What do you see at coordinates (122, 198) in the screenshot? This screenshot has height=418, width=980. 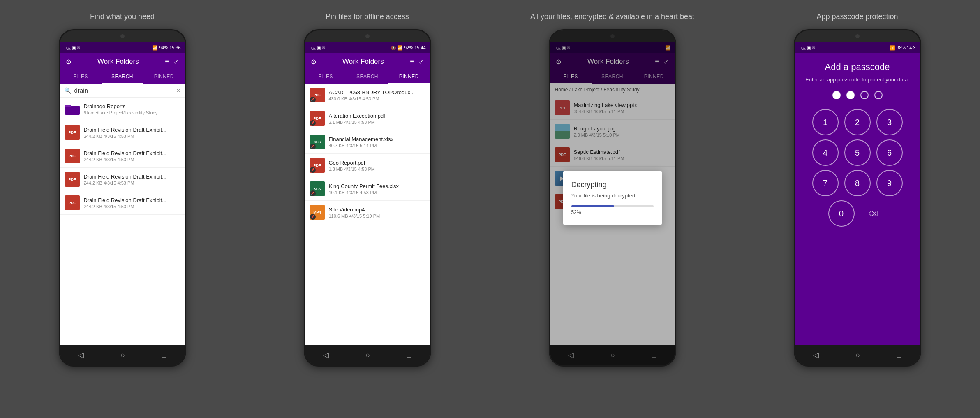 I see `phone-1: □ △ ▣ ✉ 📶 94% 15:36 ⚙ Work Folders ≡ ✓ F…` at bounding box center [122, 198].